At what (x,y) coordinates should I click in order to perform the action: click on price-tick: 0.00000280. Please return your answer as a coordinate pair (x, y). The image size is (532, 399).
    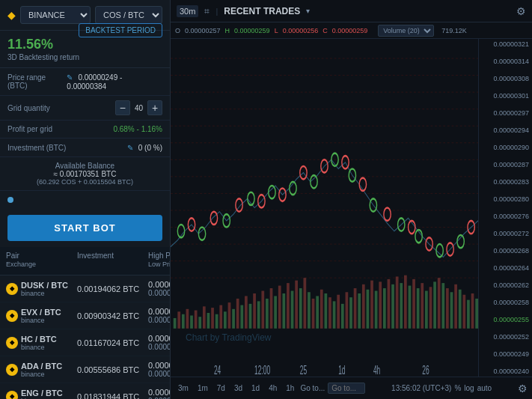
    Looking at the image, I should click on (506, 199).